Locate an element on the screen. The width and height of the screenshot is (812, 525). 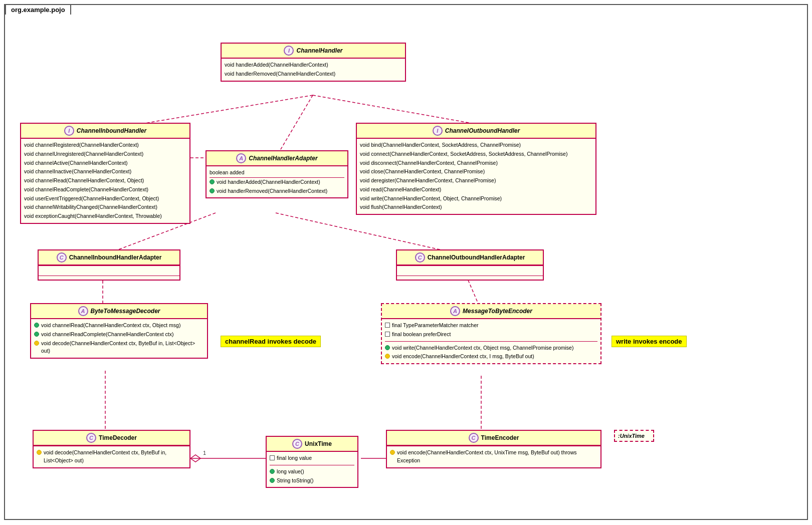
m: void channelInactive(ChannelHandlerConte… is located at coordinates (78, 172).